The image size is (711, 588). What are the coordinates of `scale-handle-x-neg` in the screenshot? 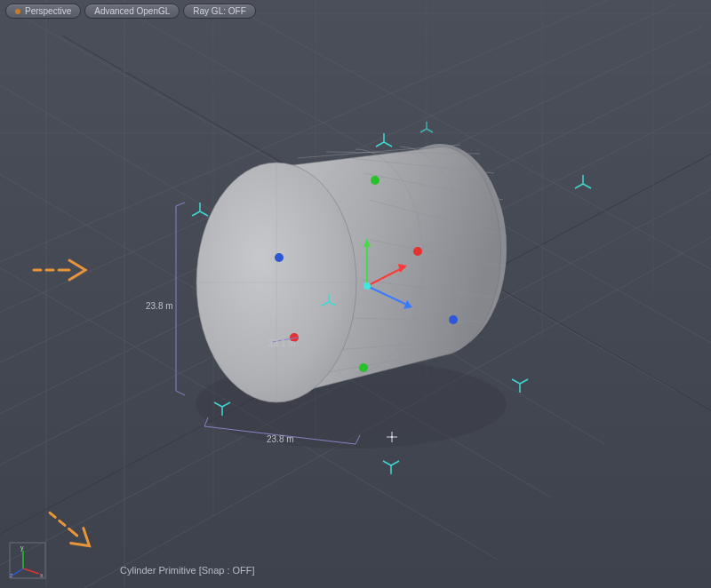 It's located at (294, 338).